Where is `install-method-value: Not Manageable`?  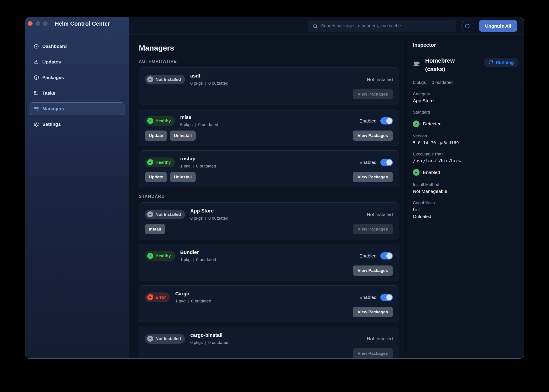
install-method-value: Not Manageable is located at coordinates (466, 191).